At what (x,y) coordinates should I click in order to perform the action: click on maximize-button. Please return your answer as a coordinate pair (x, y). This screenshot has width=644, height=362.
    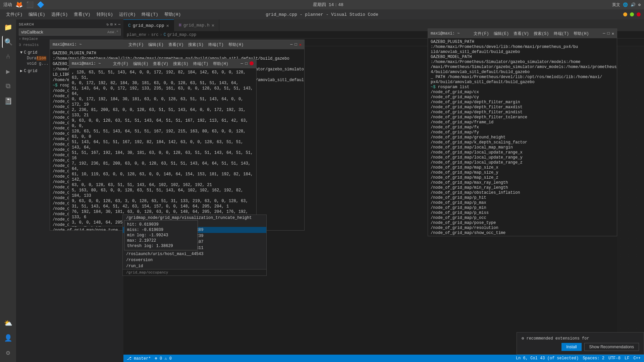
    Looking at the image, I should click on (632, 14).